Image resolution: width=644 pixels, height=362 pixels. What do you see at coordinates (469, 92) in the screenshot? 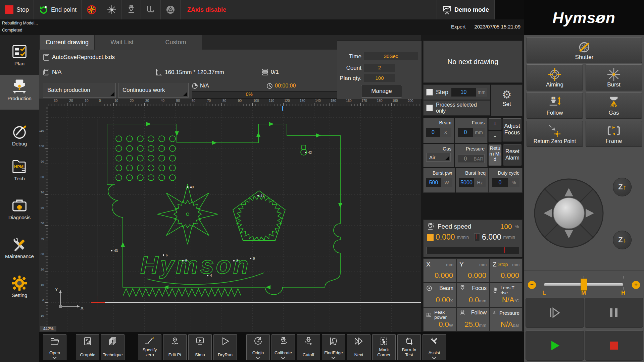
I see `step-input: 10 mm` at bounding box center [469, 92].